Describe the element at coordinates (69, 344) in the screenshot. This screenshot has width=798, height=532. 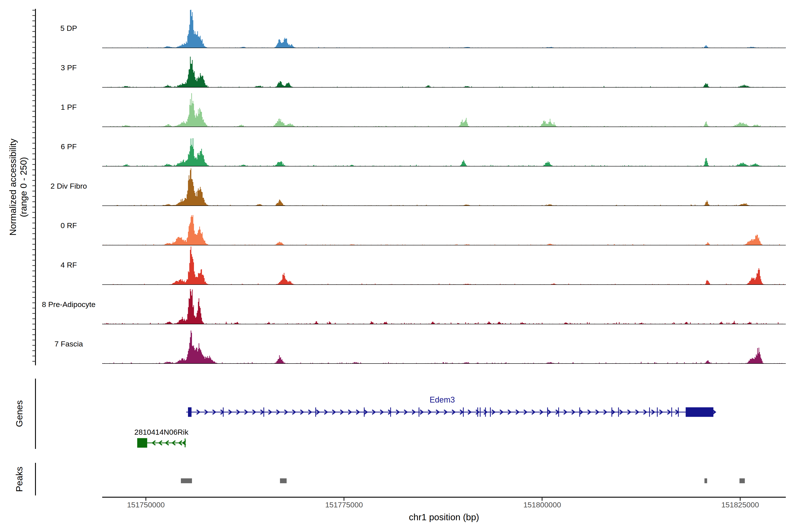
I see `track-label-7-fascia: 7 Fascia` at that location.